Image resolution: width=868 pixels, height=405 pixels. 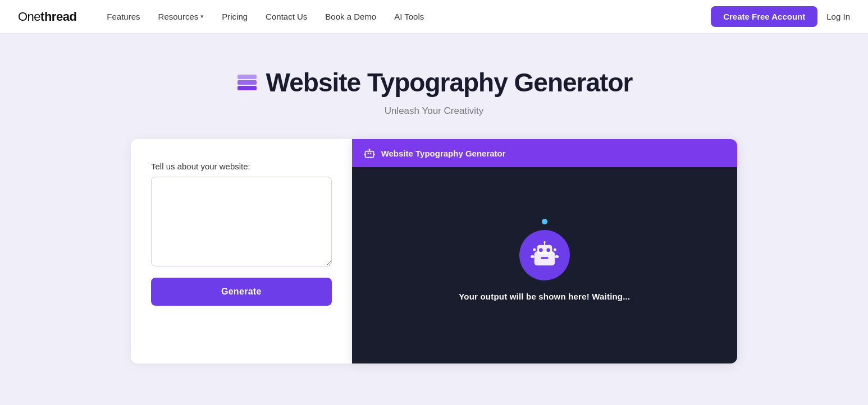 I want to click on page-title: Website Typography Generator, so click(x=449, y=82).